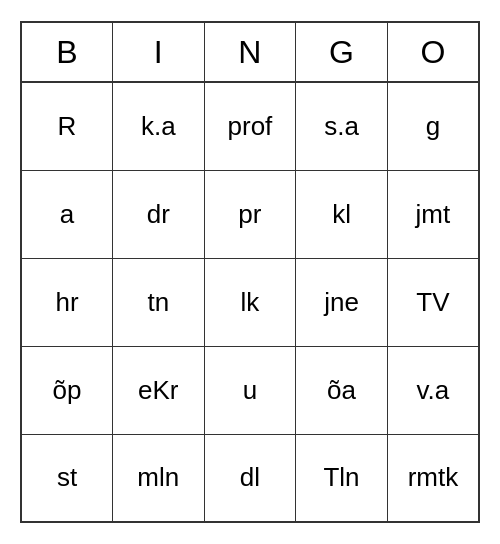  Describe the element at coordinates (342, 126) in the screenshot. I see `cell-r0-c3: s.a` at that location.